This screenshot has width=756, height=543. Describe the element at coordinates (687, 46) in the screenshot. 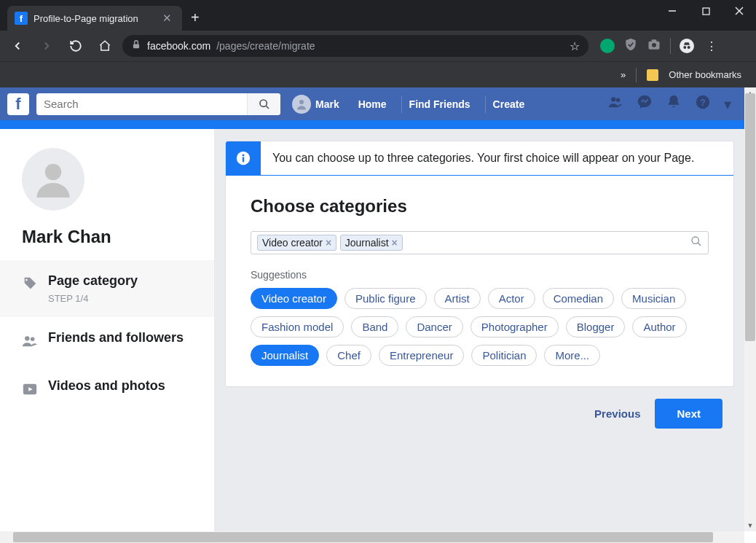

I see `incognito-icon` at that location.